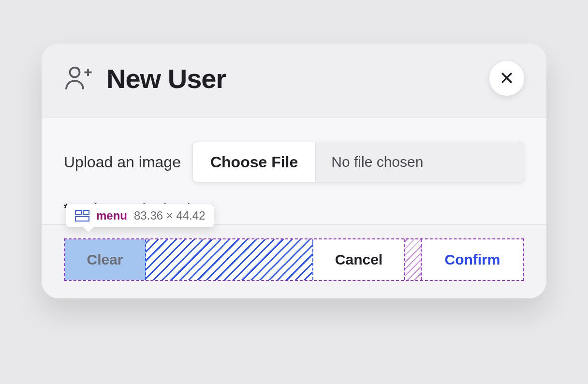 The height and width of the screenshot is (384, 588). I want to click on upload-row: Upload an image Choose File No file chos…, so click(294, 162).